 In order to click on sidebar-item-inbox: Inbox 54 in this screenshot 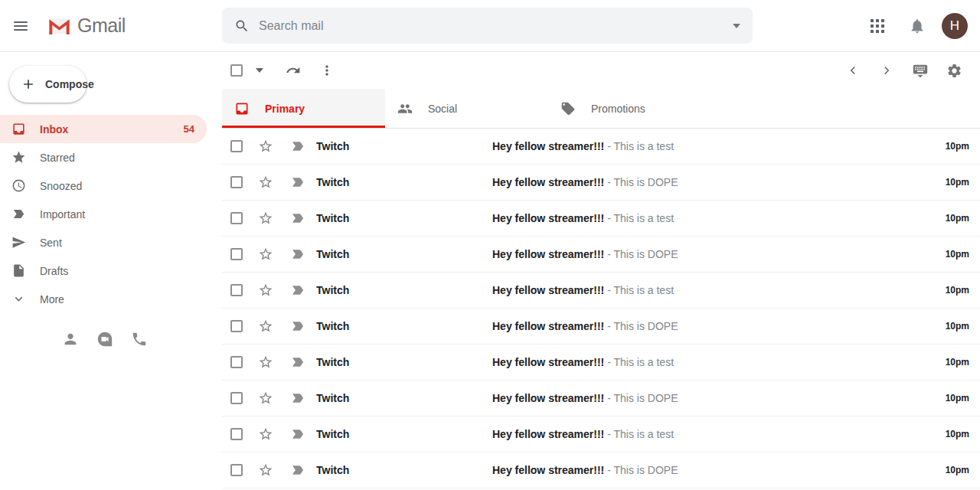, I will do `click(103, 129)`.